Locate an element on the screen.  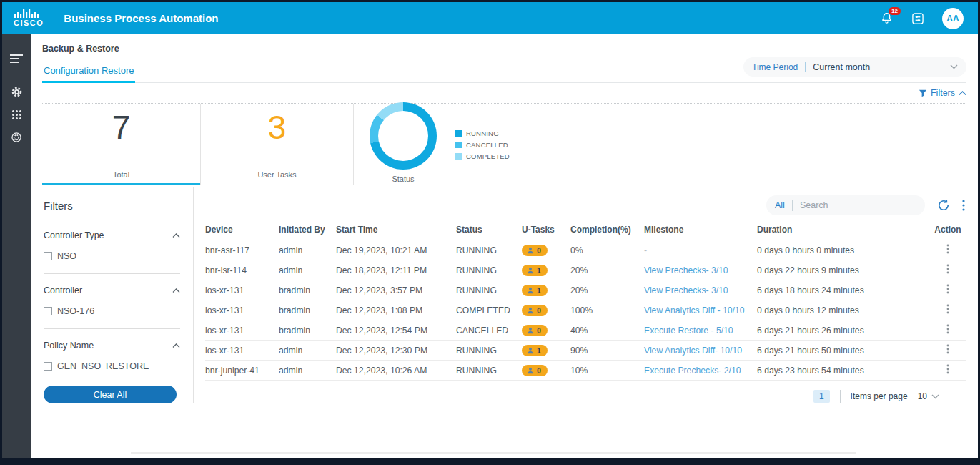
column-header: Milestone is located at coordinates (701, 230).